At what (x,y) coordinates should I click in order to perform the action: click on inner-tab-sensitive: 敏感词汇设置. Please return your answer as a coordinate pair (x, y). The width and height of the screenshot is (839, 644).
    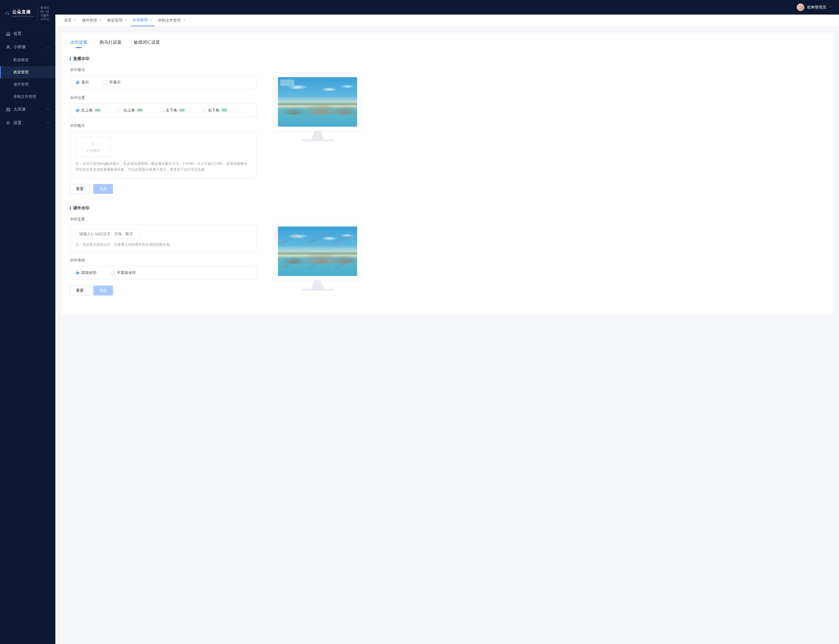
    Looking at the image, I should click on (147, 44).